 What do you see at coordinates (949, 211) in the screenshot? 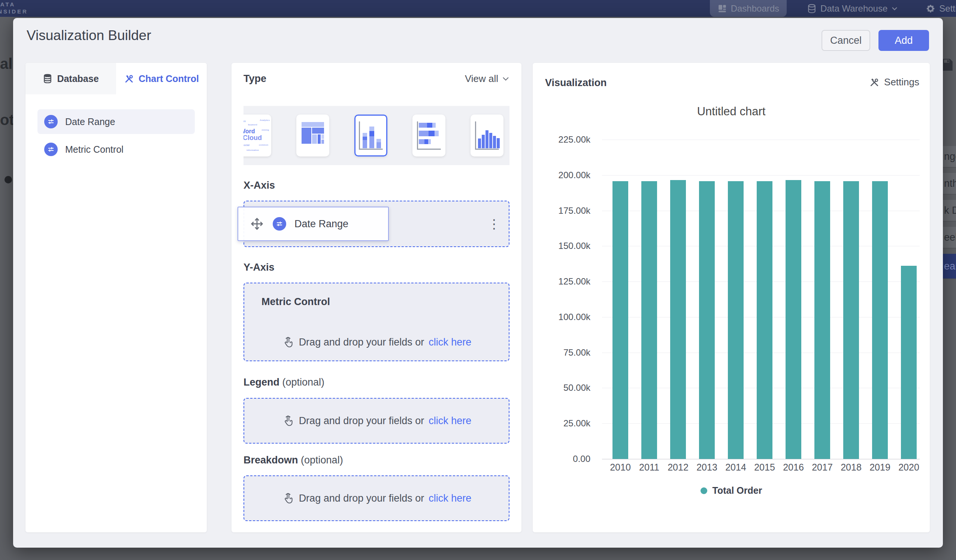
I see `background-menu-item: k Date` at bounding box center [949, 211].